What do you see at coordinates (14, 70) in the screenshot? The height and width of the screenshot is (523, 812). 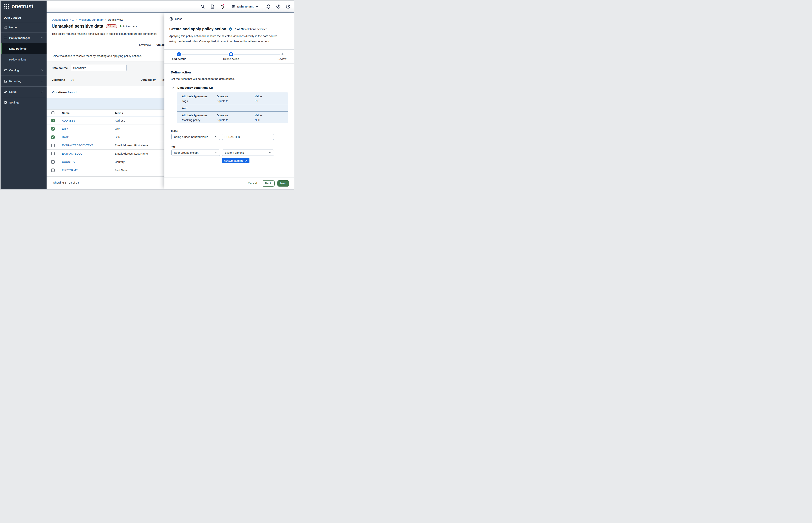 I see `sidebar-item-label: Catalog` at bounding box center [14, 70].